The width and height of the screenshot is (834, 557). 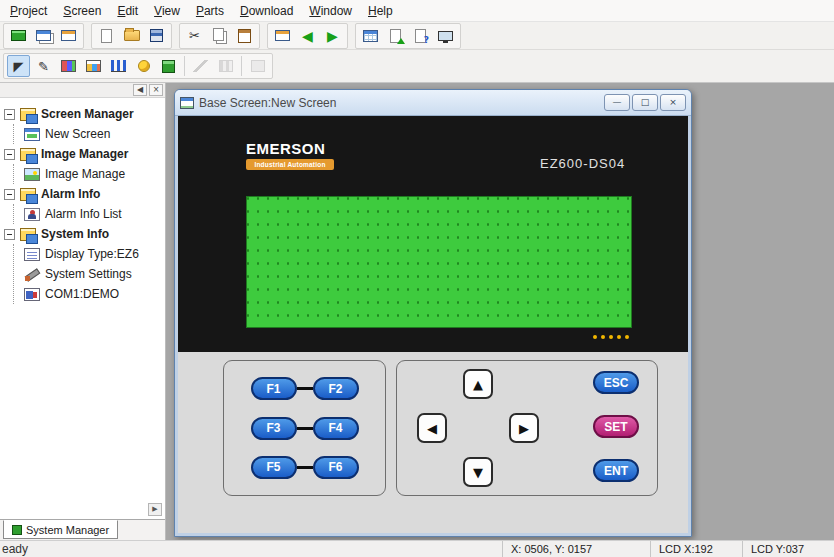 What do you see at coordinates (18, 36) in the screenshot?
I see `new-base-screen-button` at bounding box center [18, 36].